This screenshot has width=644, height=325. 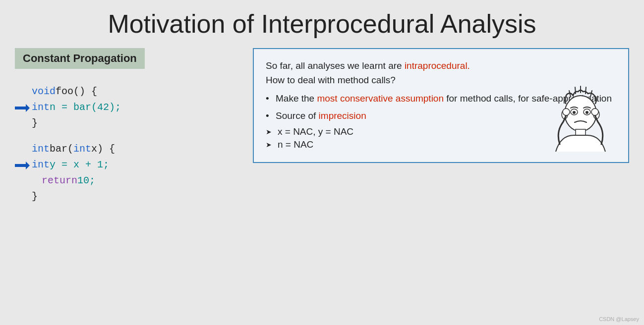 I want to click on intro-before: So far, all analyses we learnt are, so click(x=335, y=65).